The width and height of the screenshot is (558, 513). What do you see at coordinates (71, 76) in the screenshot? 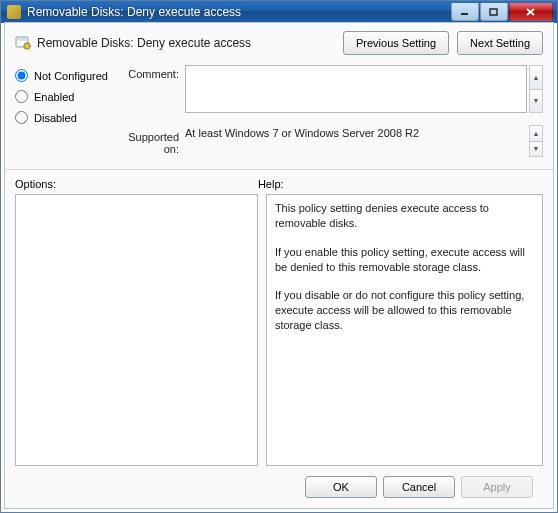
I see `radio-not-configured-label: Not Configured` at bounding box center [71, 76].